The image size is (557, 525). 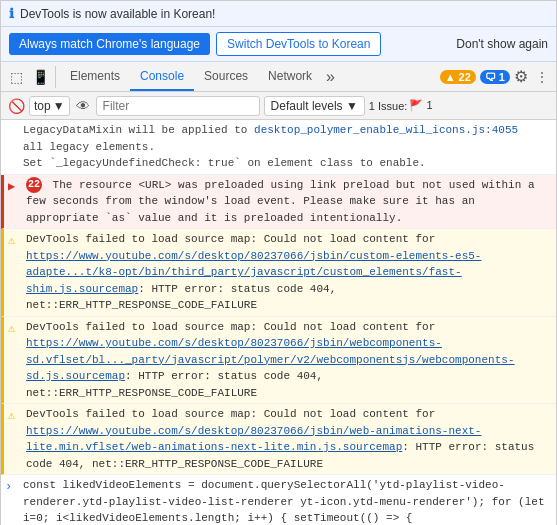 What do you see at coordinates (118, 14) in the screenshot?
I see `info-message: DevTools is now available in Korean!` at bounding box center [118, 14].